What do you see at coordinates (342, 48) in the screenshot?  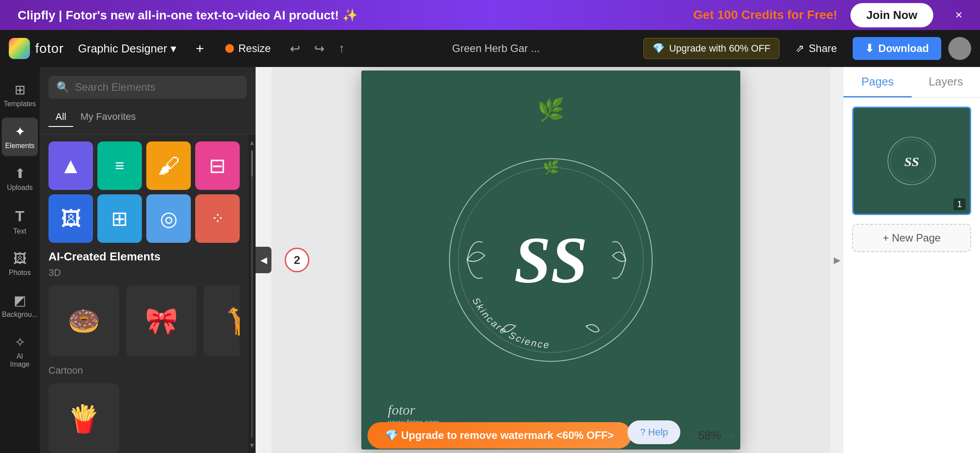 I see `upload-button: ↑` at bounding box center [342, 48].